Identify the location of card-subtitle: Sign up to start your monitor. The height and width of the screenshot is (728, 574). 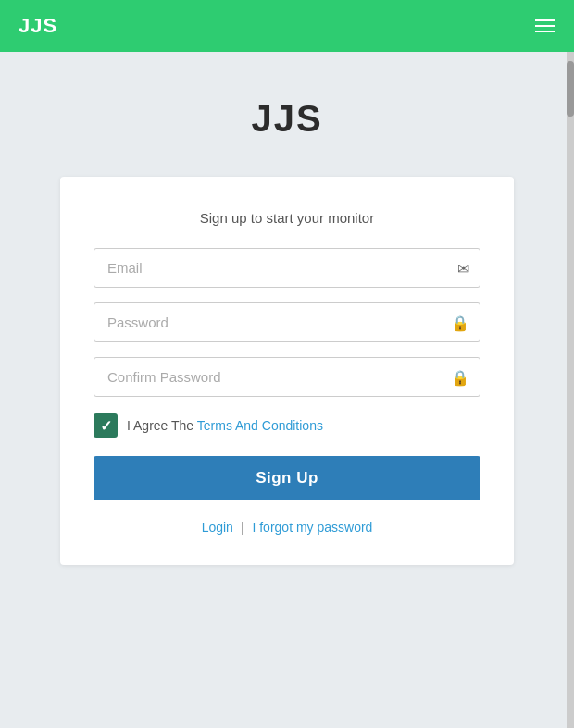
(287, 218).